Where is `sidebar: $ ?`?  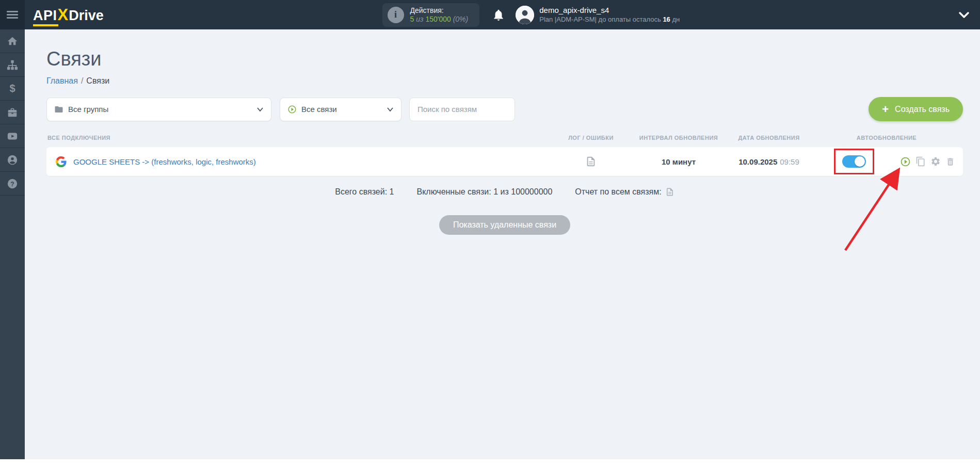 sidebar: $ ? is located at coordinates (12, 245).